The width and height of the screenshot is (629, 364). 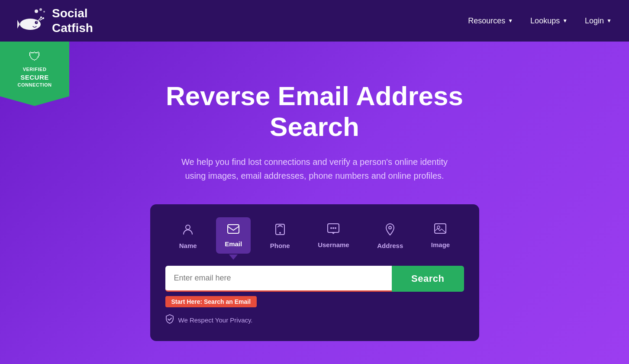 I want to click on tab-phone-label: Phone, so click(x=280, y=246).